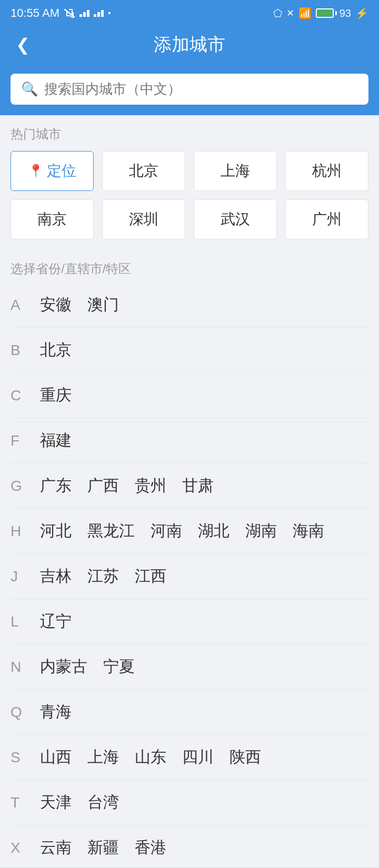 The image size is (379, 868). What do you see at coordinates (144, 171) in the screenshot?
I see `city-btn-beijing: 北京` at bounding box center [144, 171].